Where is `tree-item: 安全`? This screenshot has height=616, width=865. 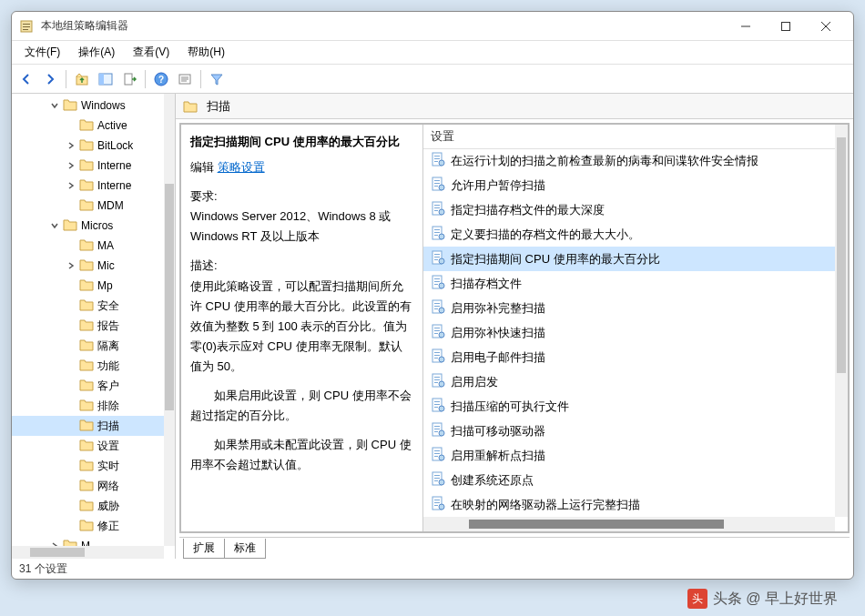 tree-item: 安全 is located at coordinates (87, 306).